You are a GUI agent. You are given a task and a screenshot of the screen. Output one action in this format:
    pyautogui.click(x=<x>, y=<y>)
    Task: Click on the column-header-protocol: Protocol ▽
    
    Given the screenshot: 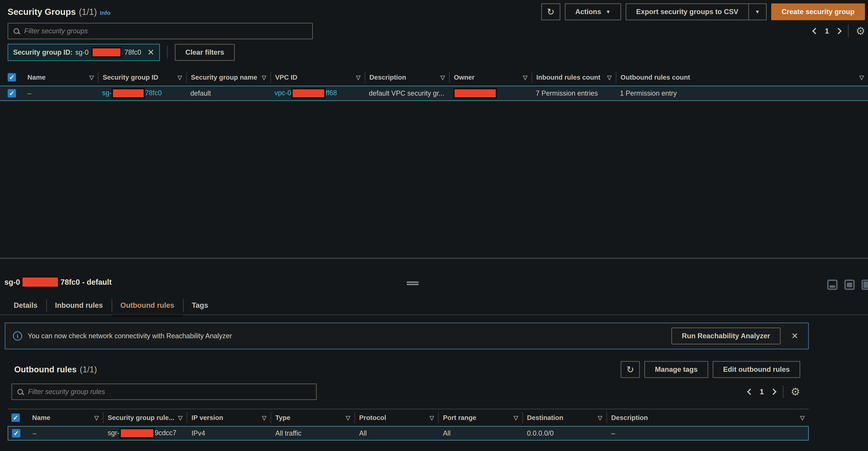 What is the action you would take?
    pyautogui.click(x=396, y=418)
    